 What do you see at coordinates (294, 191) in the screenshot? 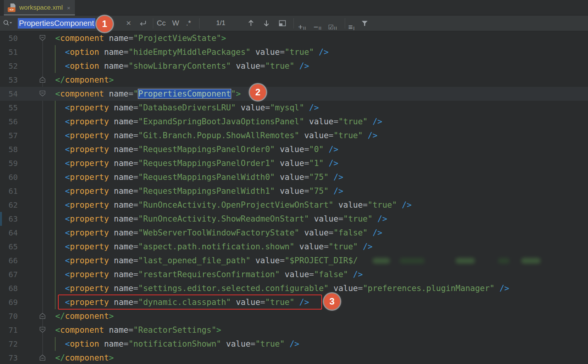
I see `code-line-61: 61 <property name="RequestMappingsPanelW…` at bounding box center [294, 191].